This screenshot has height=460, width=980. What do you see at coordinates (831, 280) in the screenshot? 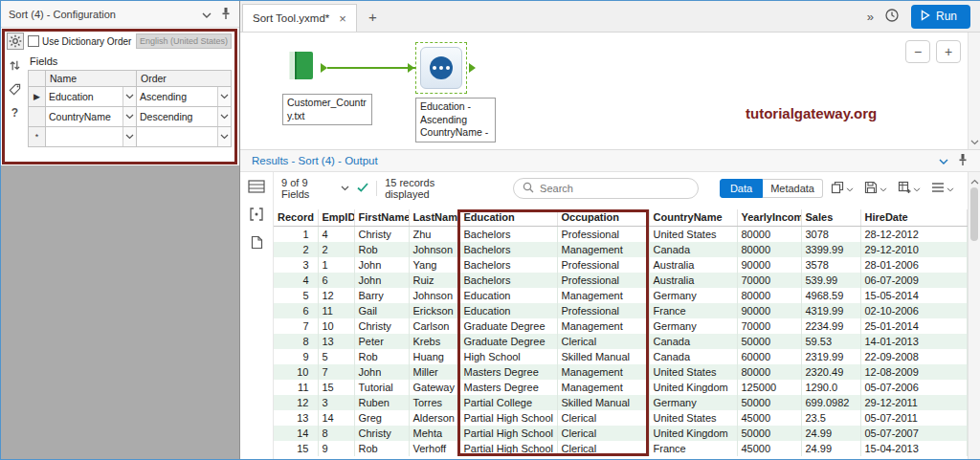
I see `cell-sales: 539.99` at bounding box center [831, 280].